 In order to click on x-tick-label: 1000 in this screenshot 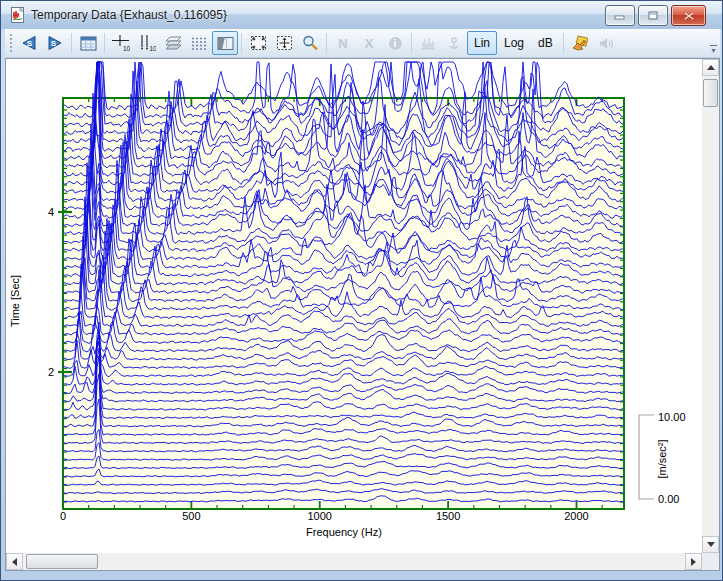, I will do `click(320, 516)`.